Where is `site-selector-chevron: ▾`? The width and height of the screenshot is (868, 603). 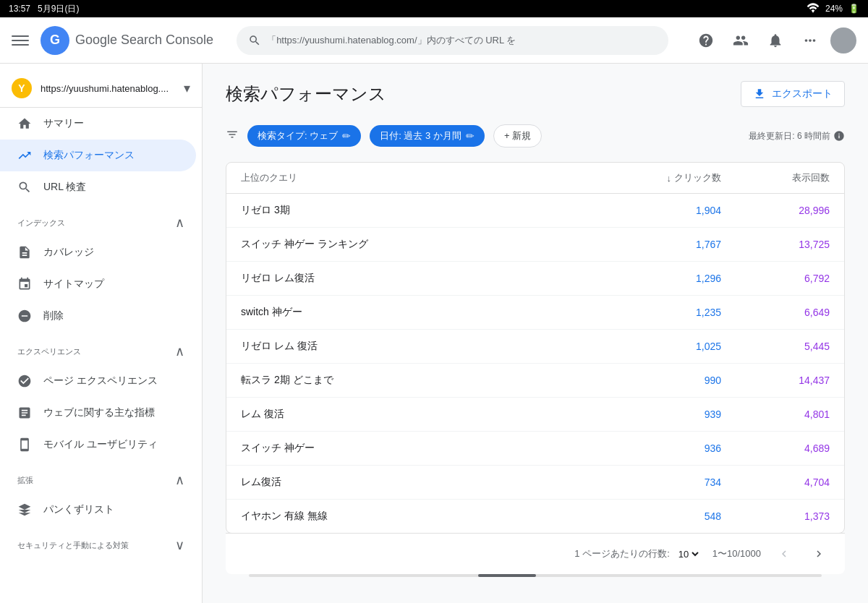 site-selector-chevron: ▾ is located at coordinates (187, 88).